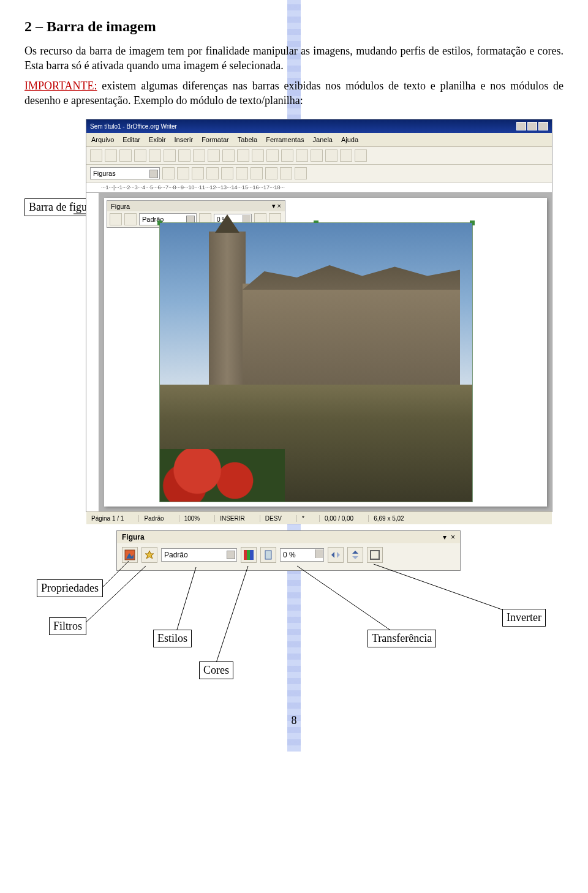 The height and width of the screenshot is (893, 588). What do you see at coordinates (271, 173) in the screenshot?
I see `bring-front-icon` at bounding box center [271, 173].